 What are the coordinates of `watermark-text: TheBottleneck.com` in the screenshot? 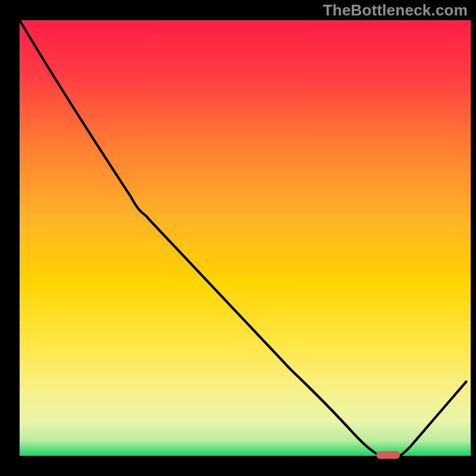 It's located at (395, 11).